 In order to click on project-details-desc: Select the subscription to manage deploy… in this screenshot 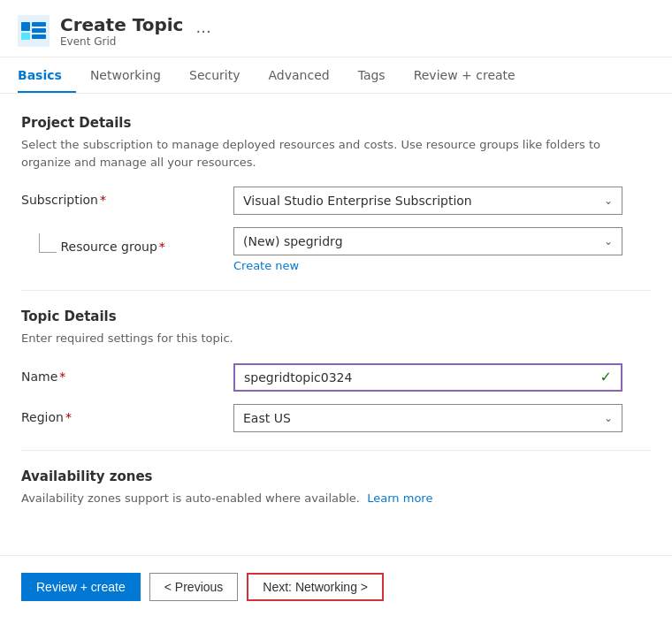, I will do `click(336, 154)`.